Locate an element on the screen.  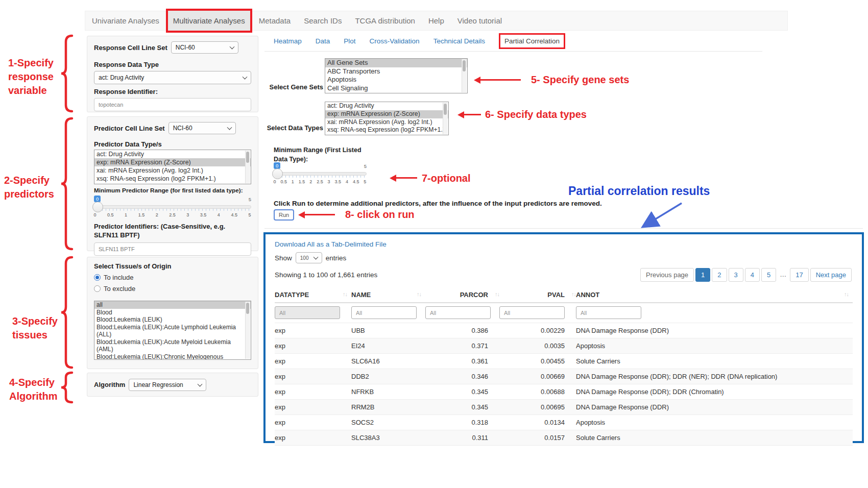
nav-item: TCGA distribution is located at coordinates (385, 20).